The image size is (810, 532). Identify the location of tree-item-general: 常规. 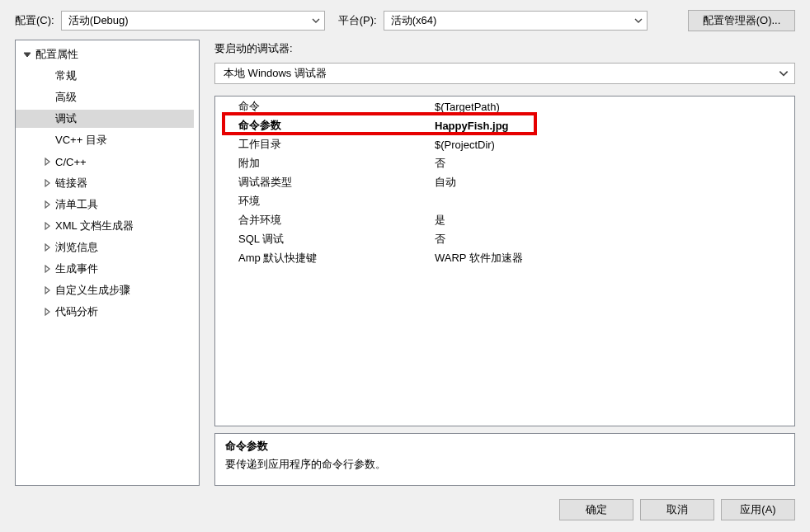
(105, 76).